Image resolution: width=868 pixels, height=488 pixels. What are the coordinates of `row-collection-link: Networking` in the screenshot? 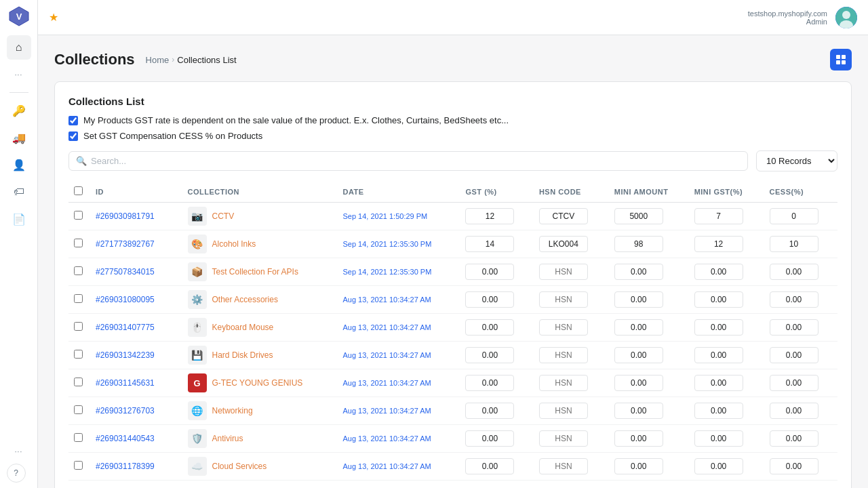 It's located at (233, 411).